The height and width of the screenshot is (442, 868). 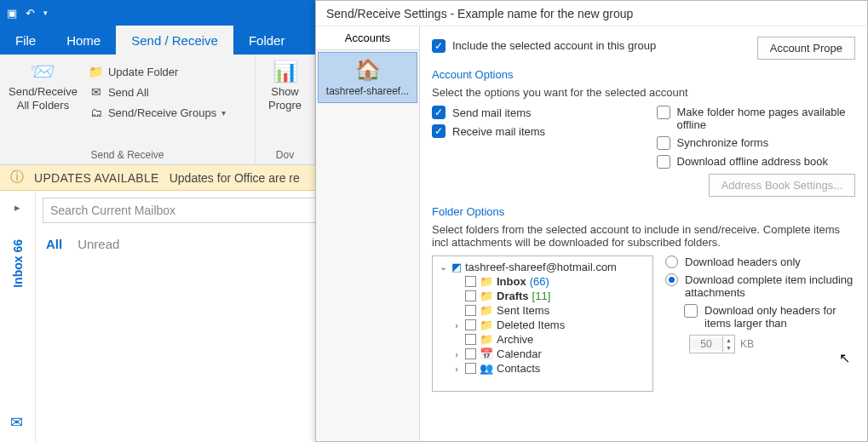 What do you see at coordinates (511, 281) in the screenshot?
I see `tree-inbox-label: Inbox` at bounding box center [511, 281].